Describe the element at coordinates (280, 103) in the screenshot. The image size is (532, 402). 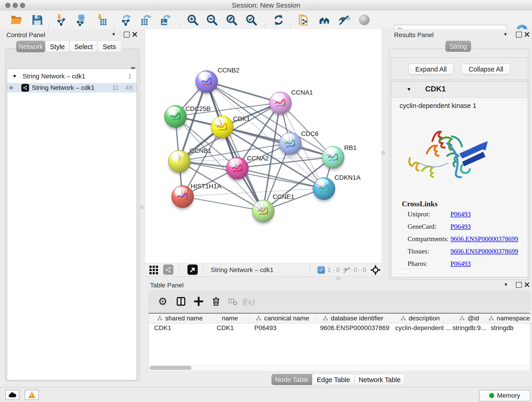
I see `network-node-ccna1` at that location.